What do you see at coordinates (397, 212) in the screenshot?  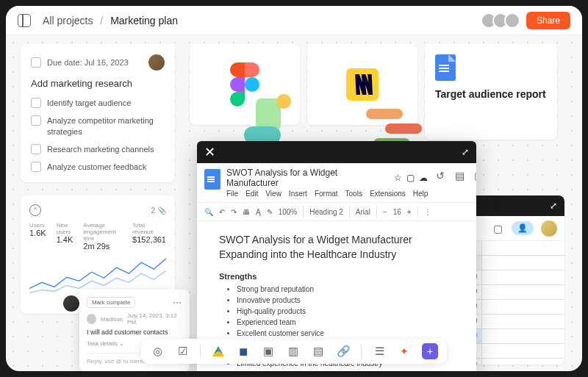 I see `font-size: 16` at bounding box center [397, 212].